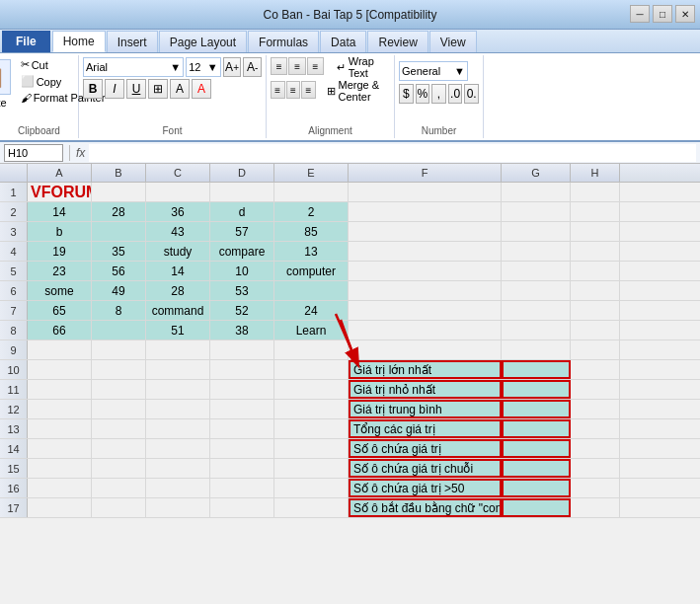  What do you see at coordinates (425, 251) in the screenshot?
I see `cell-f4` at bounding box center [425, 251].